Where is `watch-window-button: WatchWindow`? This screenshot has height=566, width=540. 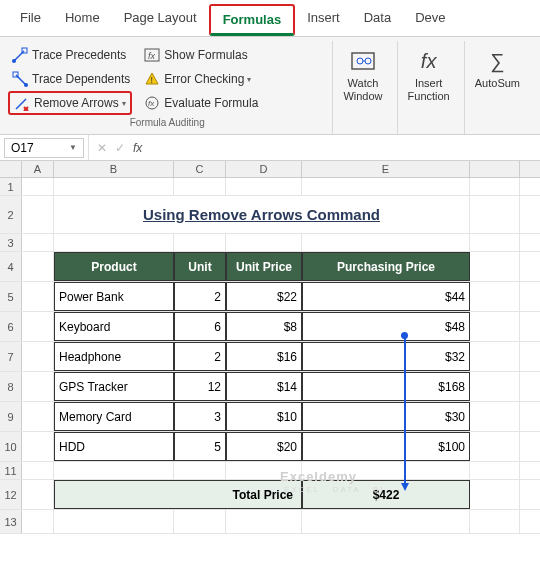
watch-window-button: WatchWindow is located at coordinates (362, 75).